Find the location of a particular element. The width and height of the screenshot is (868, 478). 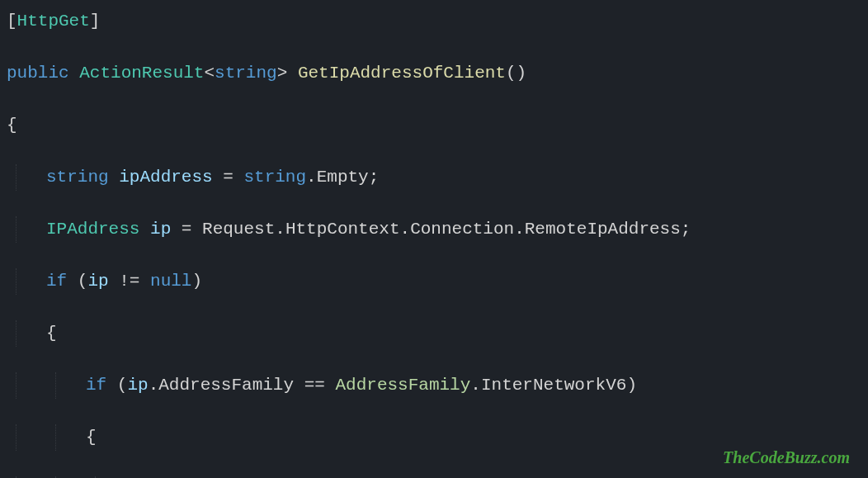

code-token: < is located at coordinates (210, 73).